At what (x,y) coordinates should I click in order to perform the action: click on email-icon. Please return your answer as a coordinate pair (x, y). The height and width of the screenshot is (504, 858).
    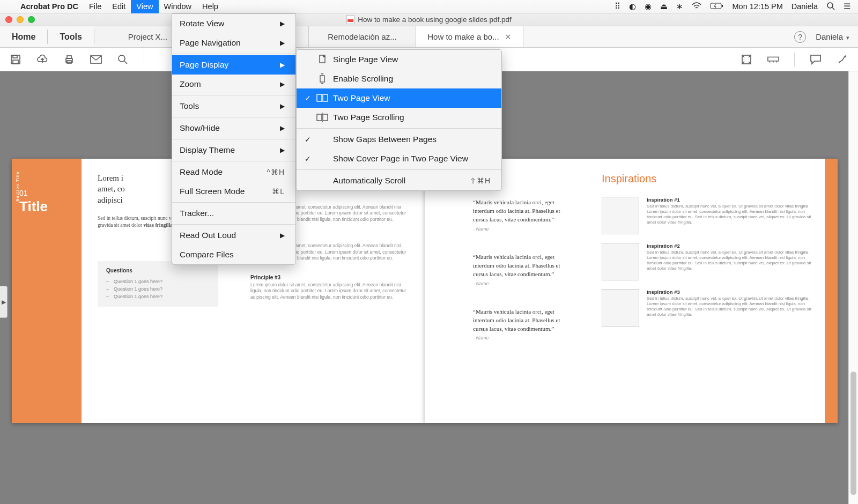
    Looking at the image, I should click on (96, 60).